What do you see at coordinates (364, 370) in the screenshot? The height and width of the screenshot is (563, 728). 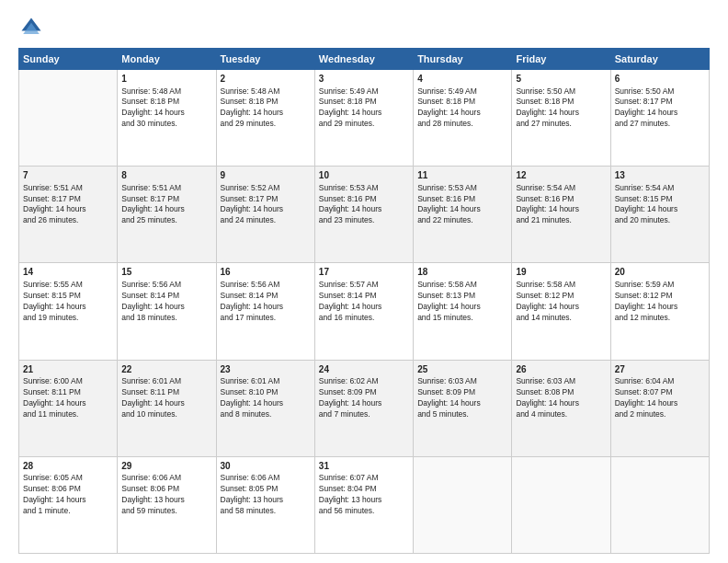 I see `day-number: 24` at bounding box center [364, 370].